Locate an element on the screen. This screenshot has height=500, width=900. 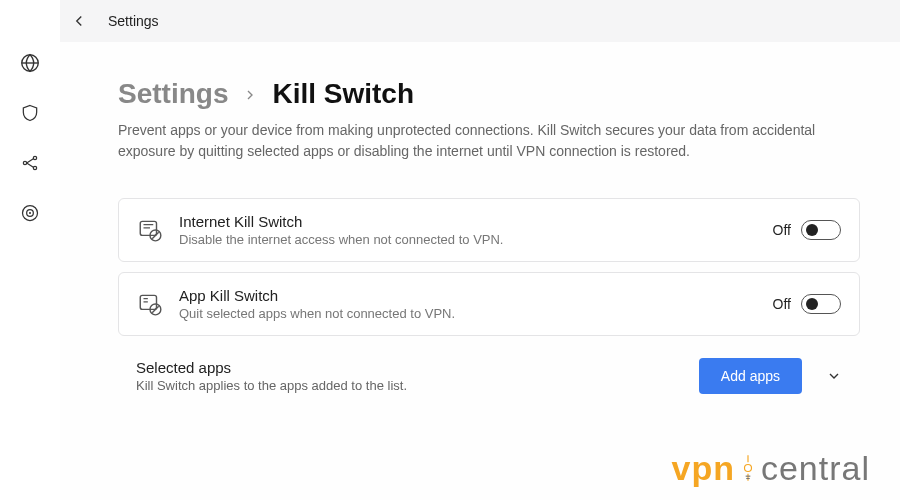
bulb-icon is located at coordinates (748, 468).